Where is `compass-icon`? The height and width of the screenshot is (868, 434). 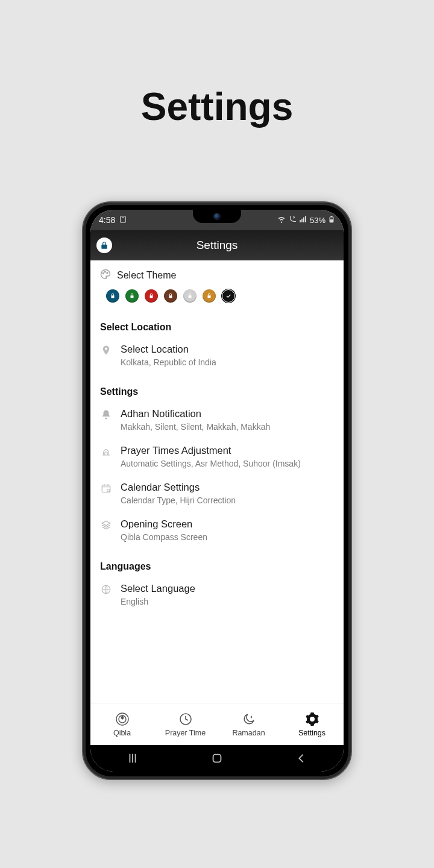
compass-icon is located at coordinates (122, 719).